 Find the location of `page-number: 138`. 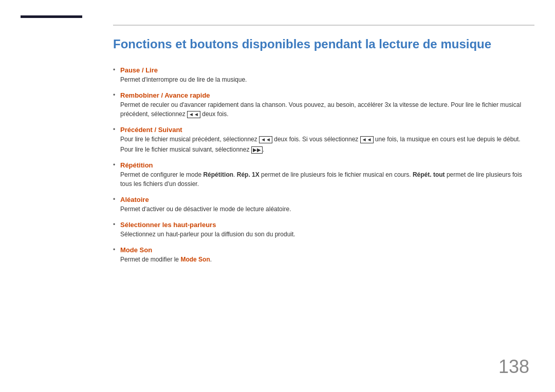

page-number: 138 is located at coordinates (514, 367).